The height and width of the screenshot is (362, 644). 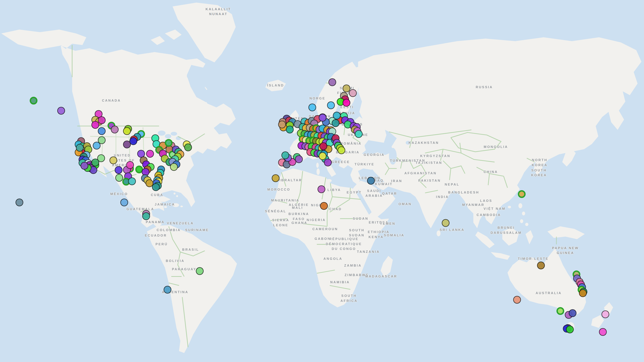 What do you see at coordinates (112, 101) in the screenshot?
I see `country-label: CANADA` at bounding box center [112, 101].